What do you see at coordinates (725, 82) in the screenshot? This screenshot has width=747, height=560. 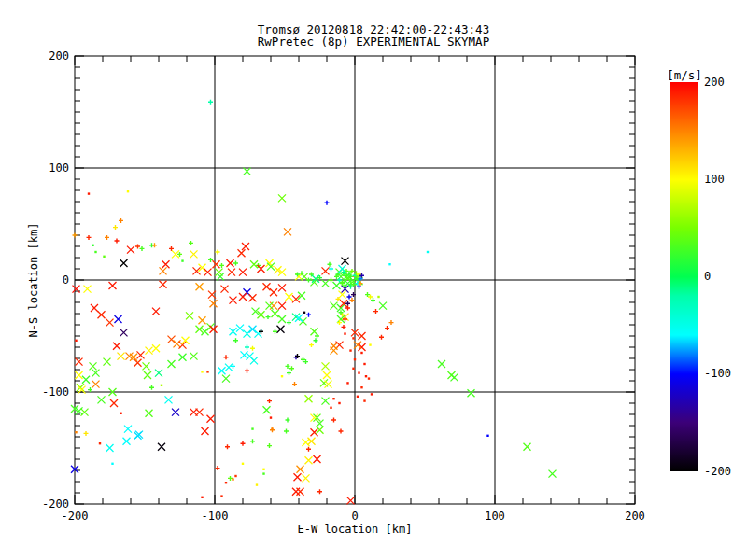 I see `colorbar-tick-label: 200` at bounding box center [725, 82].